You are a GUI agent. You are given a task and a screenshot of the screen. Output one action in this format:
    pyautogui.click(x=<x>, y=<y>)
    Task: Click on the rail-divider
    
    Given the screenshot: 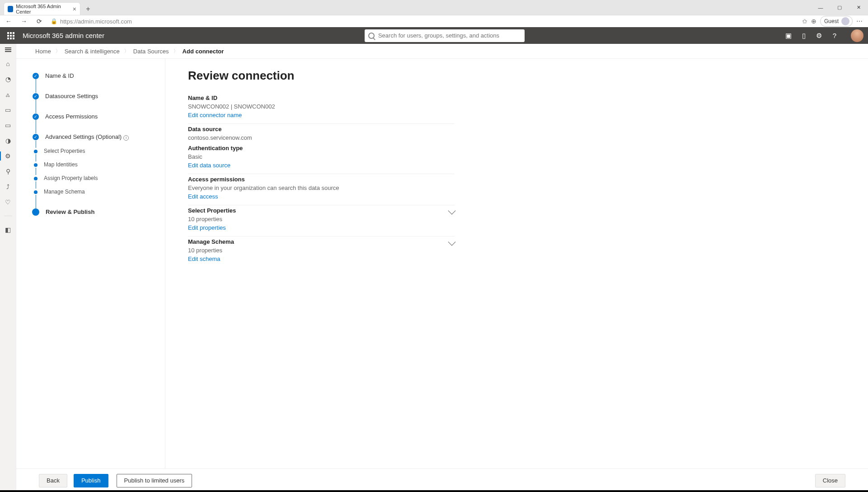 What is the action you would take?
    pyautogui.click(x=8, y=216)
    